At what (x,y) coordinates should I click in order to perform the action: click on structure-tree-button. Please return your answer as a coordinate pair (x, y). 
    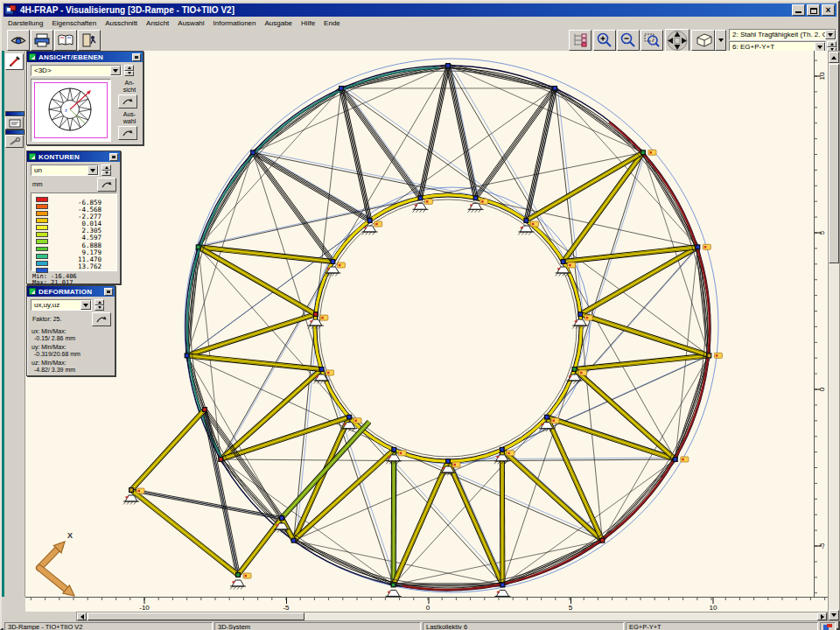
    Looking at the image, I should click on (580, 40).